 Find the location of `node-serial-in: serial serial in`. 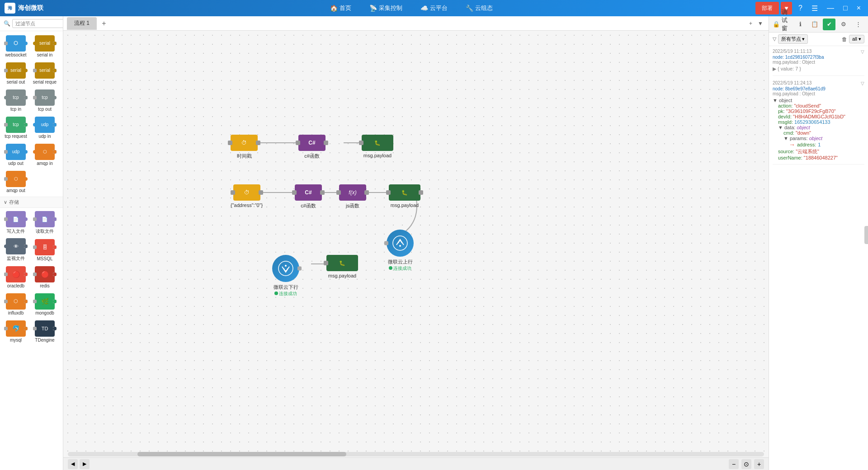

node-serial-in: serial serial in is located at coordinates (45, 46).